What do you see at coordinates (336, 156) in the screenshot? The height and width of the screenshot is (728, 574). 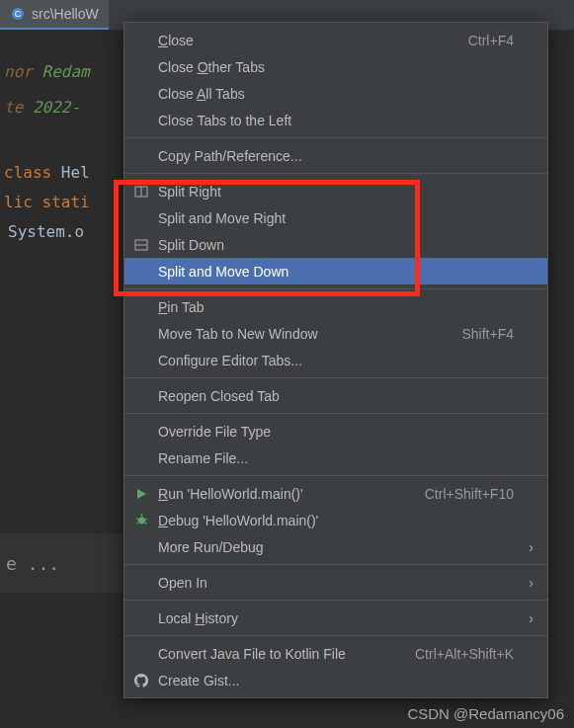 I see `menu-item-copy-path: Copy Path/Reference...` at bounding box center [336, 156].